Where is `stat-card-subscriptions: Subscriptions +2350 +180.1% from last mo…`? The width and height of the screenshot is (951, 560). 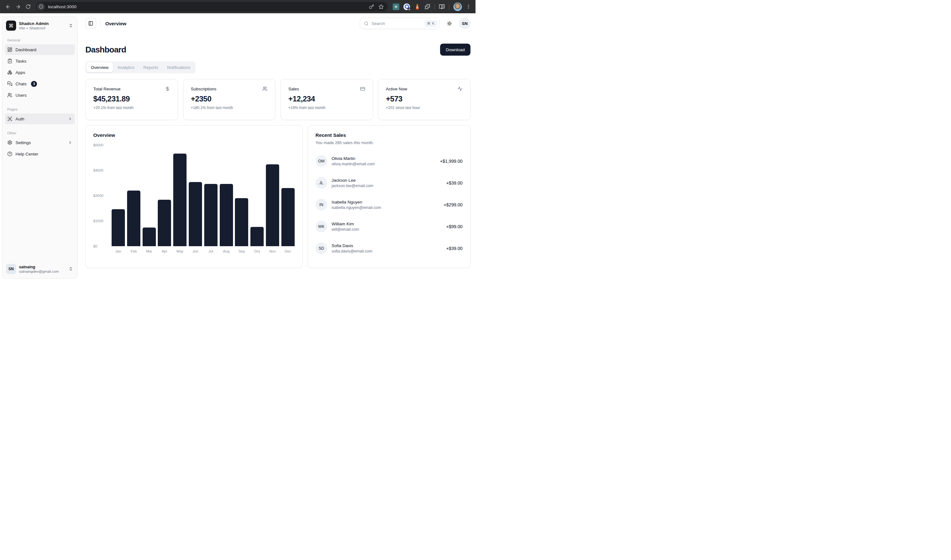 stat-card-subscriptions: Subscriptions +2350 +180.1% from last mo… is located at coordinates (230, 100).